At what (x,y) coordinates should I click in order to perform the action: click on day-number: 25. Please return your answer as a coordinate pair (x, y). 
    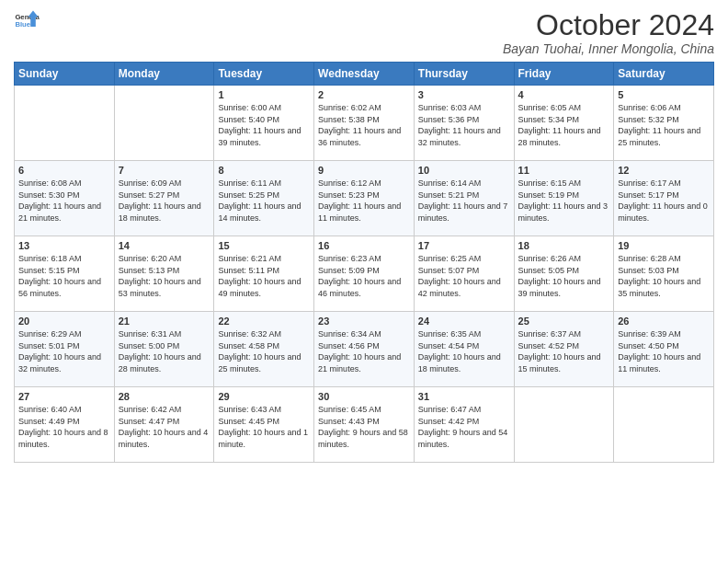
    Looking at the image, I should click on (564, 321).